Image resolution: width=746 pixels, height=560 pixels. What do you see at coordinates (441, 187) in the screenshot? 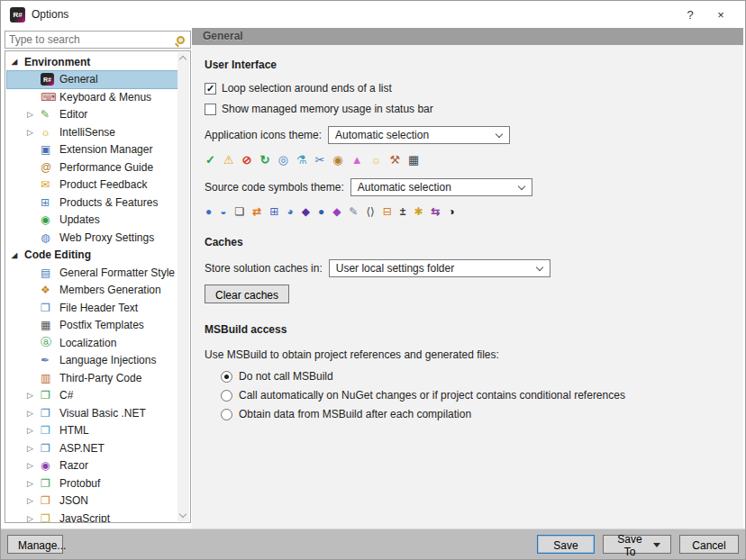
I see `symbols-theme-select: Automatic selection` at bounding box center [441, 187].